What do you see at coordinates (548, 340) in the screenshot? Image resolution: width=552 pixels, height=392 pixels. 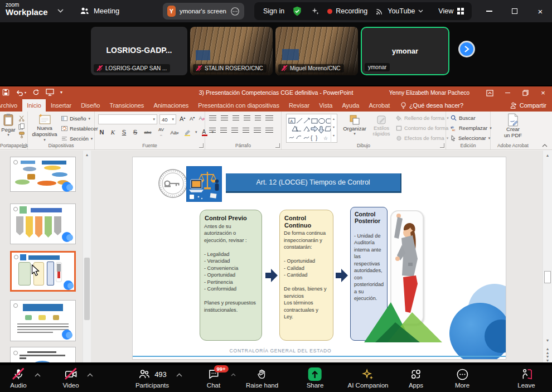 I see `scroll-down-arrow: ▾` at bounding box center [548, 340].